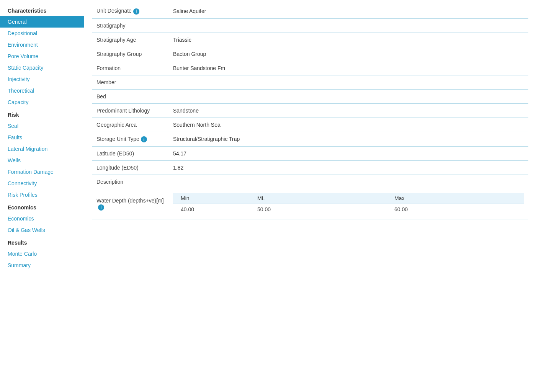  What do you see at coordinates (130, 68) in the screenshot?
I see `row-label: Formation` at bounding box center [130, 68].